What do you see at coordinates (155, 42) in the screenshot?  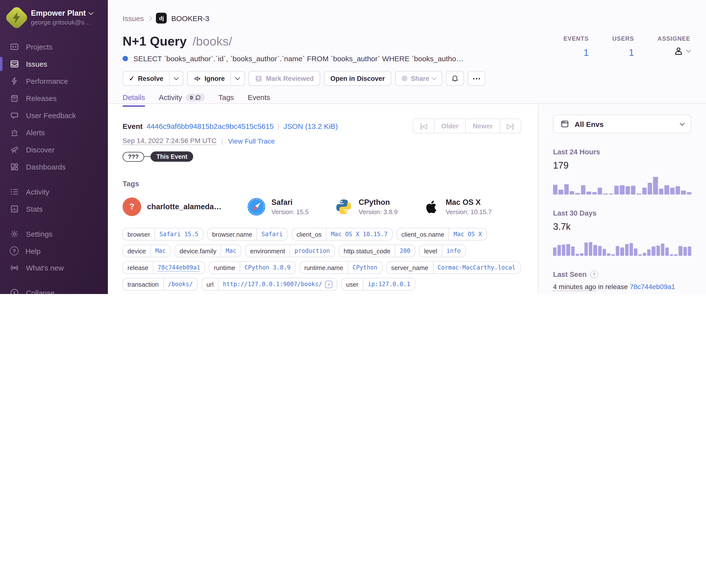 I see `issue-title: N+1 Query` at bounding box center [155, 42].